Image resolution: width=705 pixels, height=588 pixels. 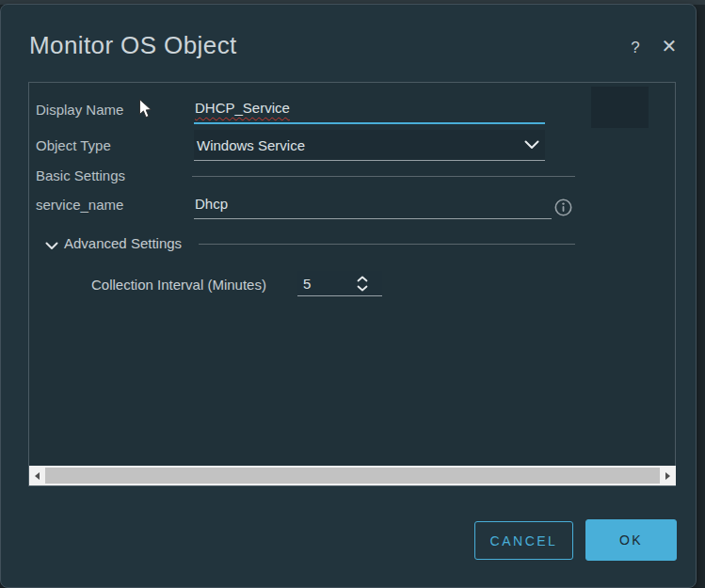 What do you see at coordinates (52, 246) in the screenshot?
I see `advanced-settings-collapse-icon` at bounding box center [52, 246].